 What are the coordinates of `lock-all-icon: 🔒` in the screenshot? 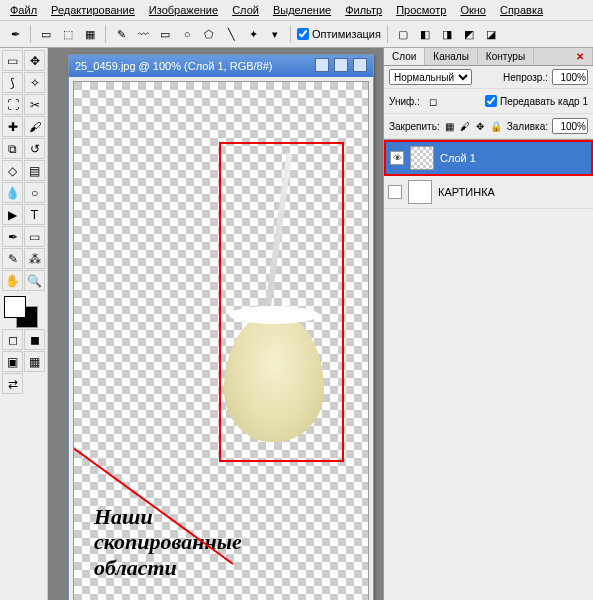 It's located at (496, 126).